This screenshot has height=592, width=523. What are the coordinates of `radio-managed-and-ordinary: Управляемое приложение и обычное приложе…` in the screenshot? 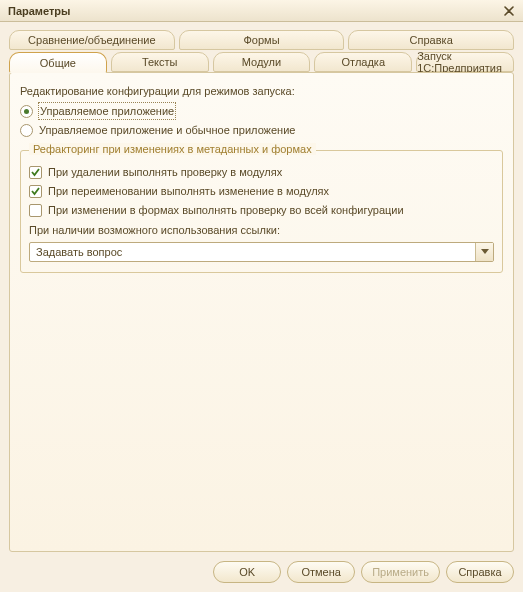 It's located at (262, 130).